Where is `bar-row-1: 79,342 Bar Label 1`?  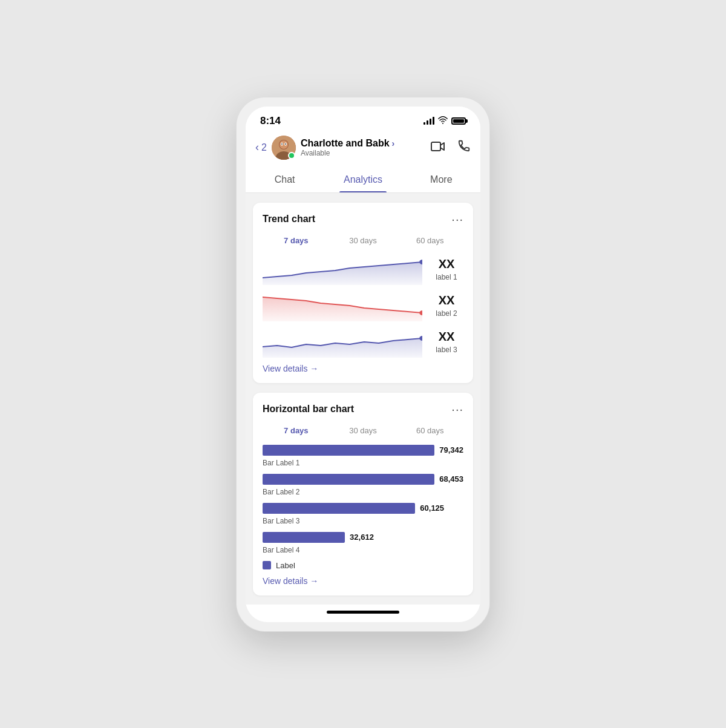 bar-row-1: 79,342 Bar Label 1 is located at coordinates (363, 456).